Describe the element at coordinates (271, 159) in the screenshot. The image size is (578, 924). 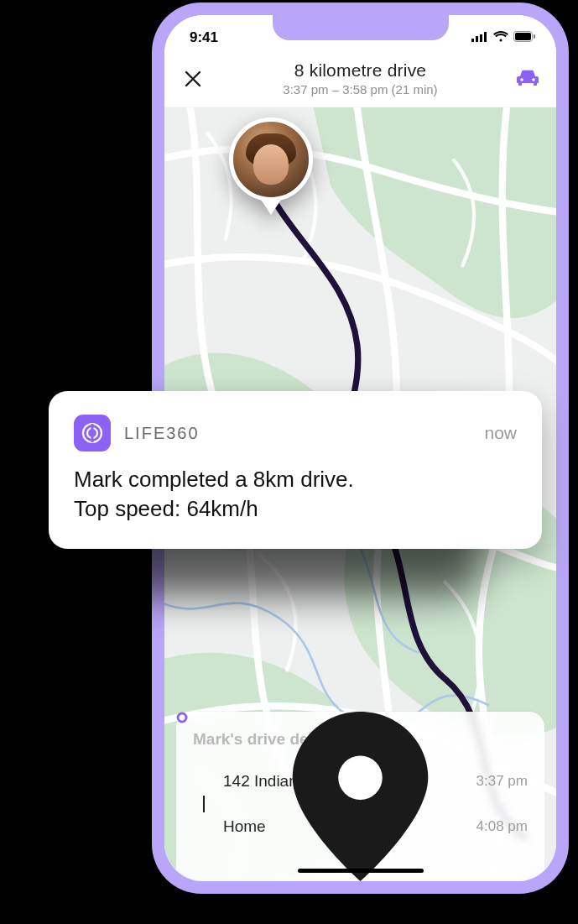
I see `user-avatar` at that location.